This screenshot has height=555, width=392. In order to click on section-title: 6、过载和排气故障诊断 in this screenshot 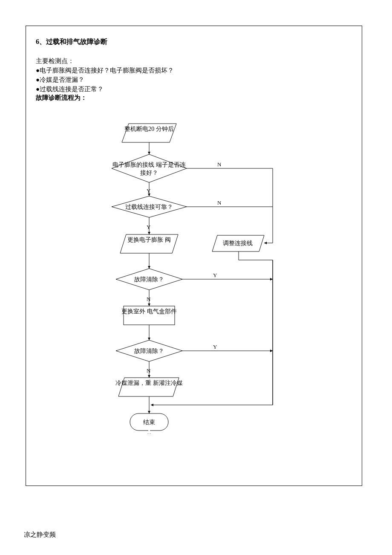, I will do `click(72, 42)`.